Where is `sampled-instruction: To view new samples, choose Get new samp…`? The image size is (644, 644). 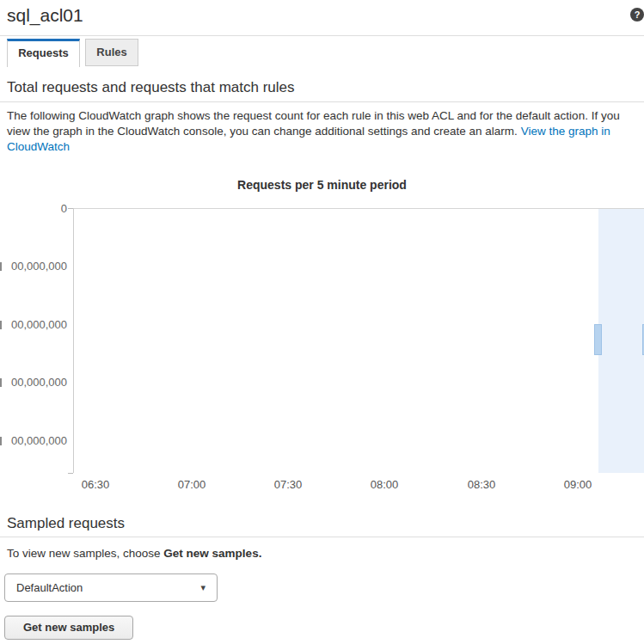
sampled-instruction: To view new samples, choose Get new samp… is located at coordinates (134, 554).